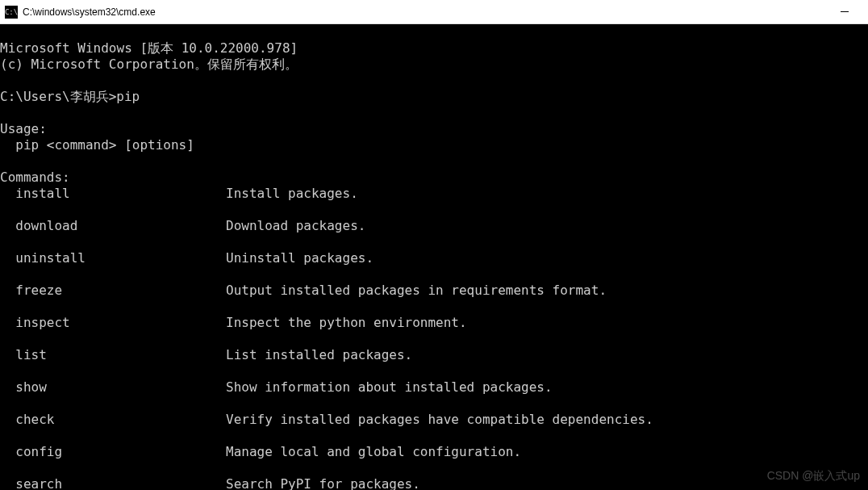 The image size is (868, 490). Describe the element at coordinates (148, 48) in the screenshot. I see `os-version-line: Microsoft Windows [版本 10.0.22000.978]` at that location.